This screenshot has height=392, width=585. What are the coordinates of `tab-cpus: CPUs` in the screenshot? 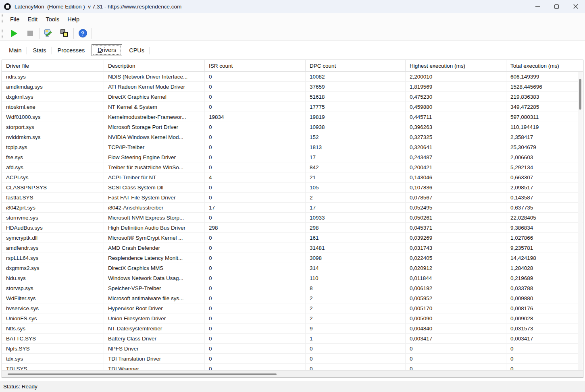 It's located at (137, 51).